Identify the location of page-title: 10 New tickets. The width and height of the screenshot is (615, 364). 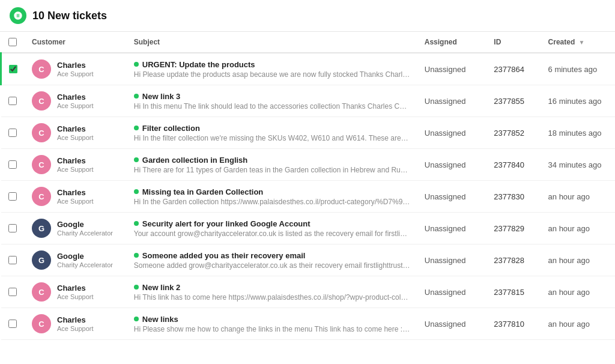
(70, 16).